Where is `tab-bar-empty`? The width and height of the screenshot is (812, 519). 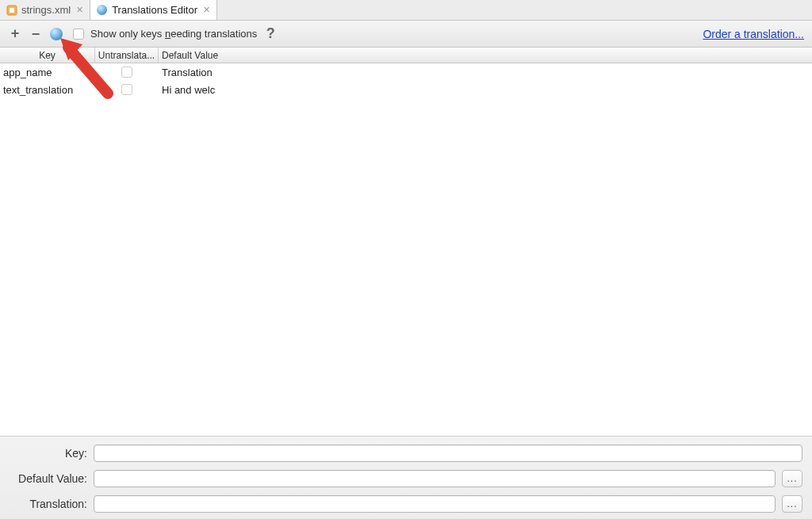
tab-bar-empty is located at coordinates (515, 10).